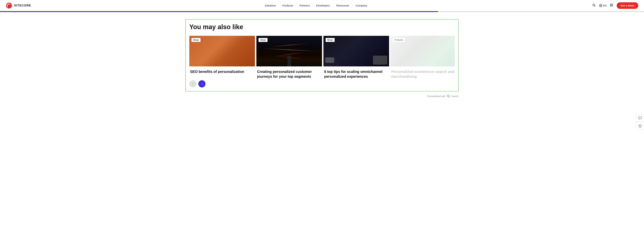 The height and width of the screenshot is (244, 644). I want to click on search-label: Search, so click(455, 96).